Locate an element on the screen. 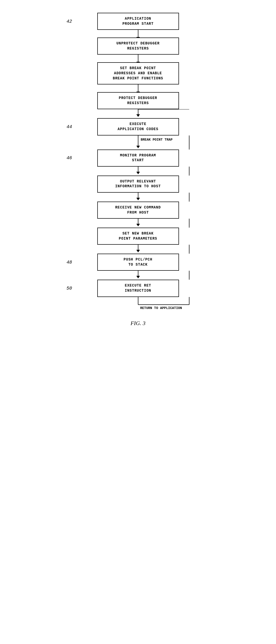 Image resolution: width=276 pixels, height=644 pixels. label-42: 42 is located at coordinates (69, 21).